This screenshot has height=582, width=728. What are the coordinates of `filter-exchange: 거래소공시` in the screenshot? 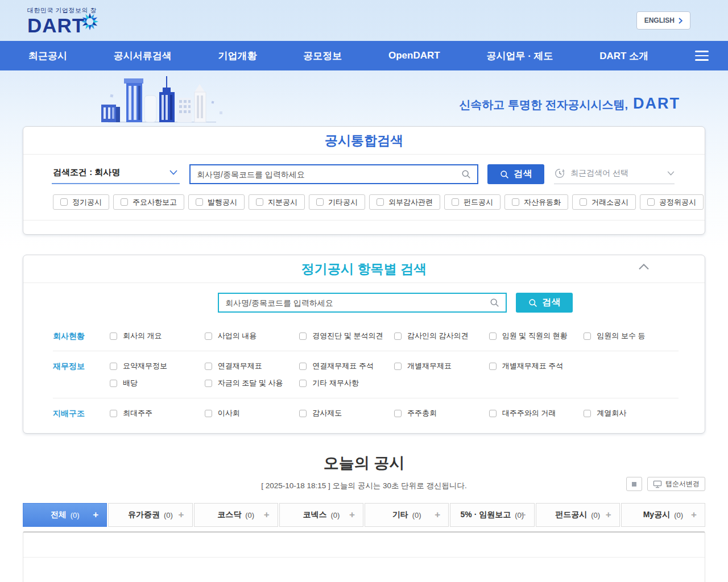 It's located at (604, 202).